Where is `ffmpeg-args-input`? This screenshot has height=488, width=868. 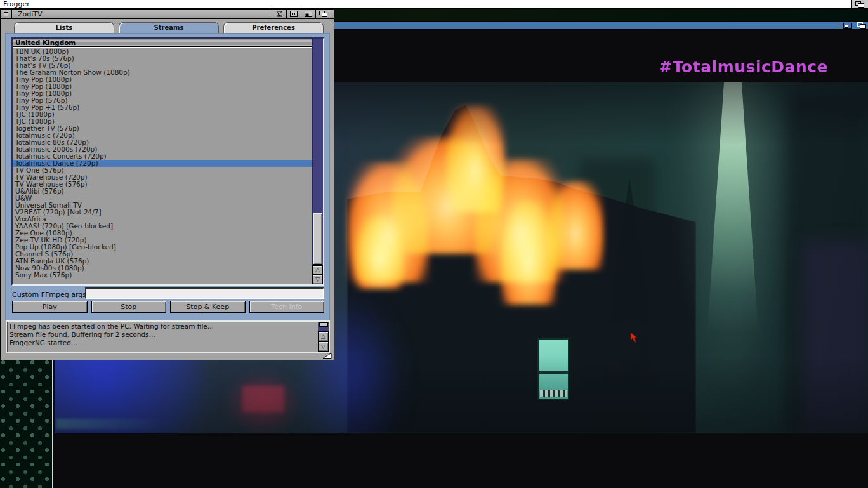 ffmpeg-args-input is located at coordinates (204, 293).